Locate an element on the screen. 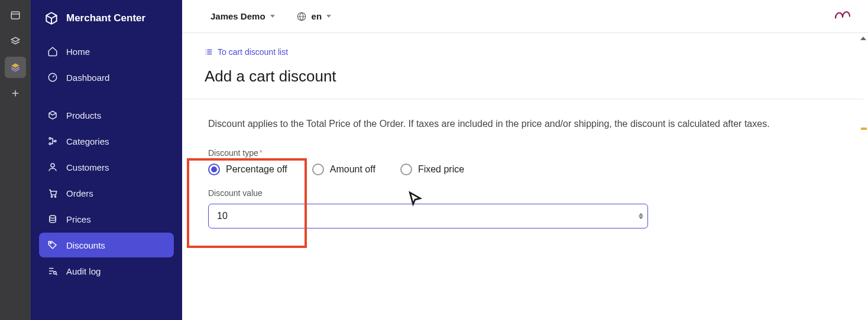  rail-stack-icon is located at coordinates (15, 67).